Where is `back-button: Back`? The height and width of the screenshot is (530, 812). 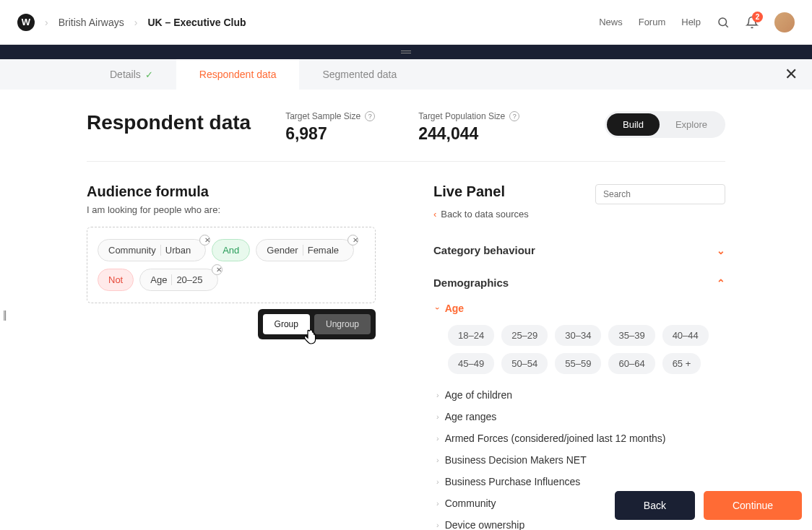 back-button: Back is located at coordinates (655, 505).